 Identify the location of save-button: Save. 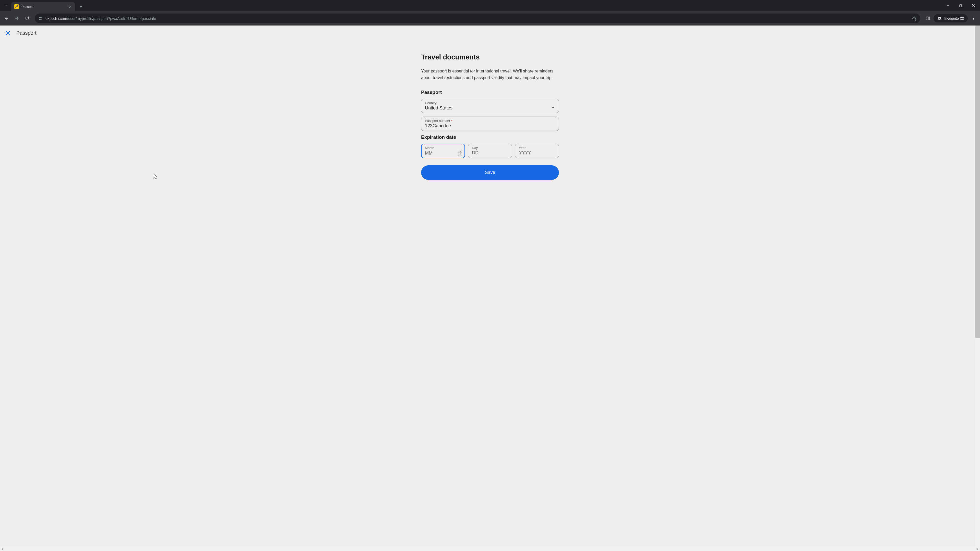
(490, 173).